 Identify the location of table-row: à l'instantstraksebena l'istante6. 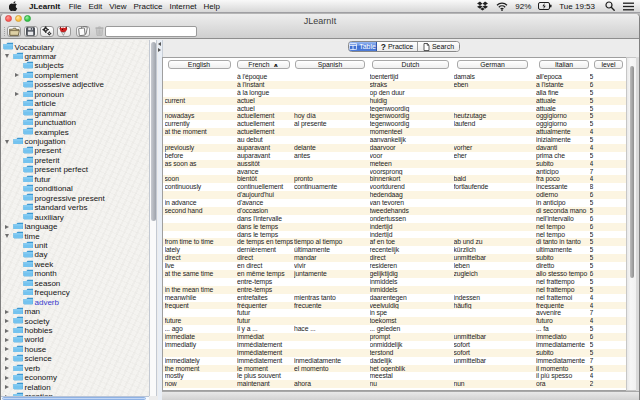
(394, 85).